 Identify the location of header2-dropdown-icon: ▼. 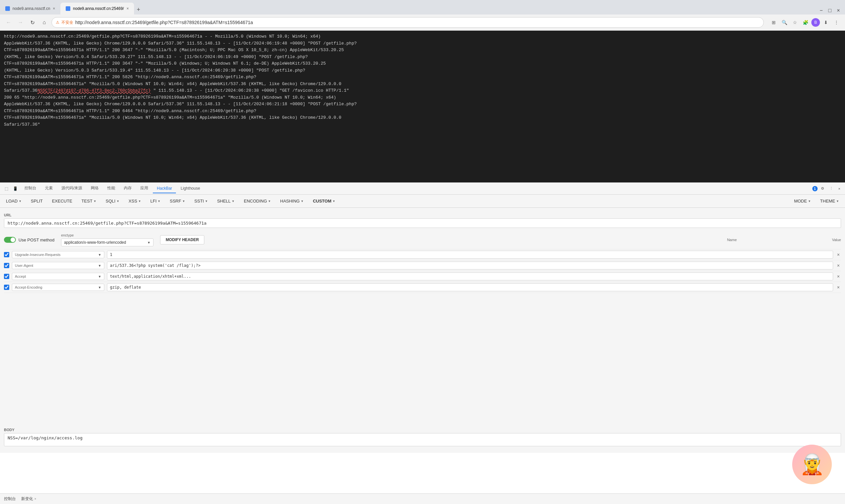
(100, 266).